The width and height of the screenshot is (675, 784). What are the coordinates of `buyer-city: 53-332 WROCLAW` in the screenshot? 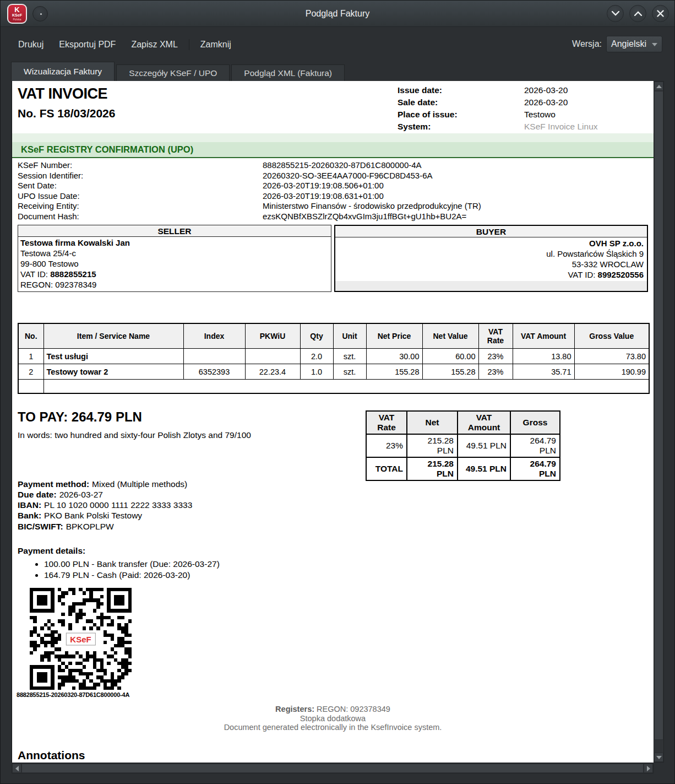 It's located at (491, 264).